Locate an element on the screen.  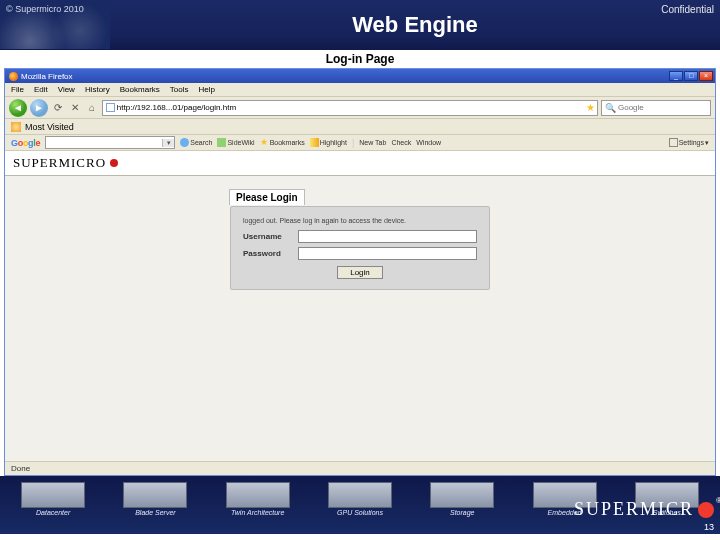
google-logo: Google is located at coordinates (26, 143).